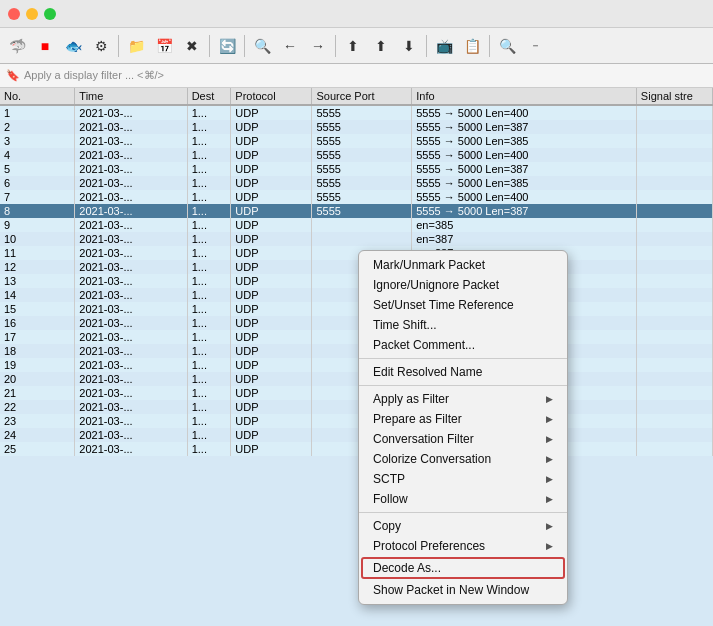  What do you see at coordinates (463, 590) in the screenshot?
I see `menu-item: Show Packet in New Window` at bounding box center [463, 590].